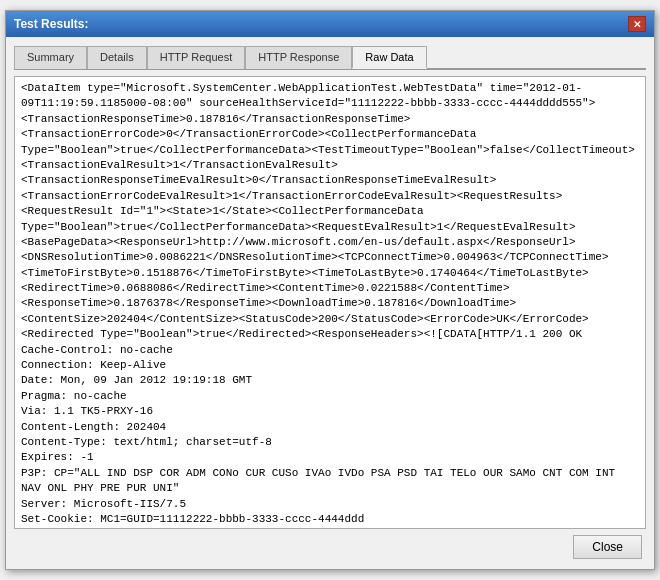 This screenshot has height=580, width=660. Describe the element at coordinates (608, 547) in the screenshot. I see `close-button: Close` at that location.